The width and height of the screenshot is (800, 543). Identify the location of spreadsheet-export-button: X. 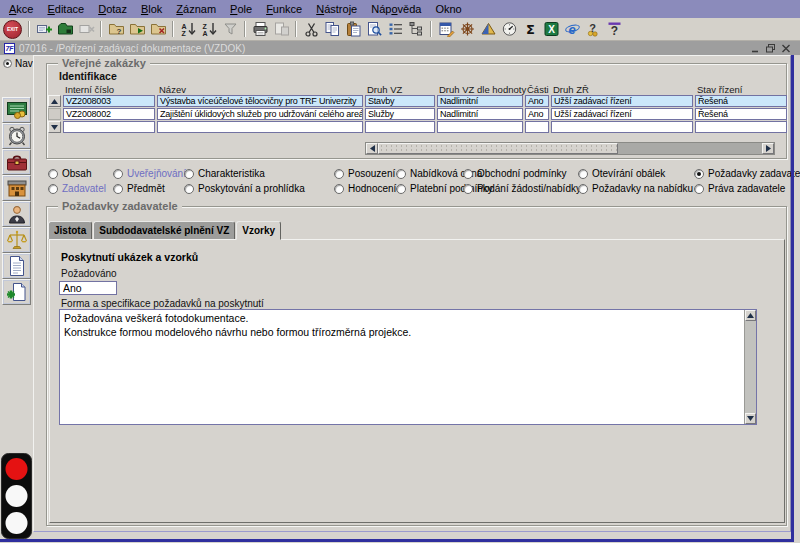
(551, 30).